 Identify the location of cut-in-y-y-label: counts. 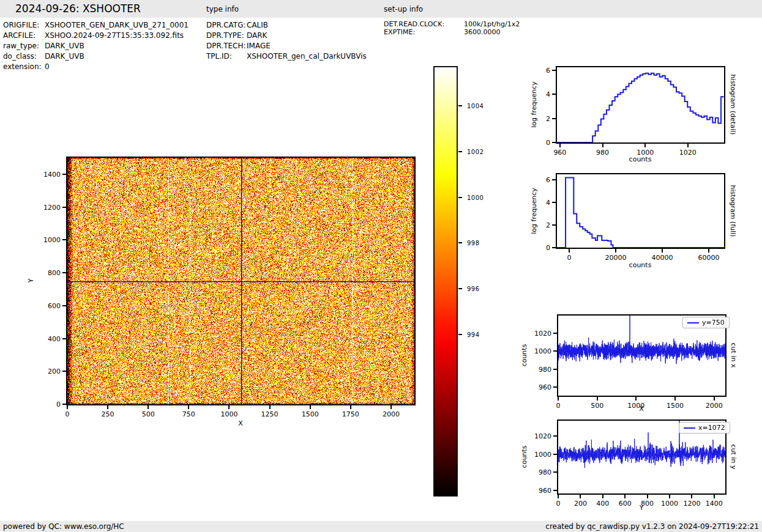
(524, 457).